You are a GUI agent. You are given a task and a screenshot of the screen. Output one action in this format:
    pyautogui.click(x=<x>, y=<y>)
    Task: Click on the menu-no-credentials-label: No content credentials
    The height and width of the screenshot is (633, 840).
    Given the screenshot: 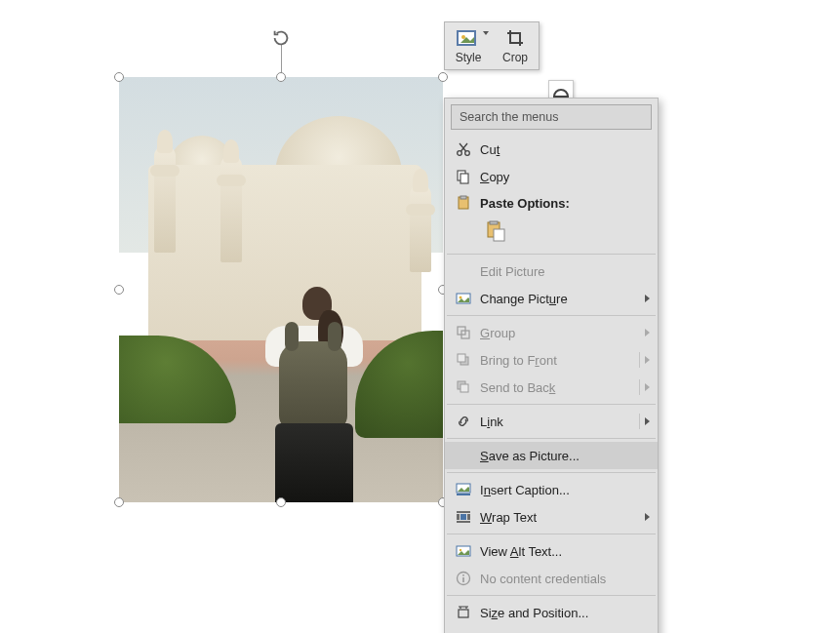 What is the action you would take?
    pyautogui.click(x=562, y=579)
    